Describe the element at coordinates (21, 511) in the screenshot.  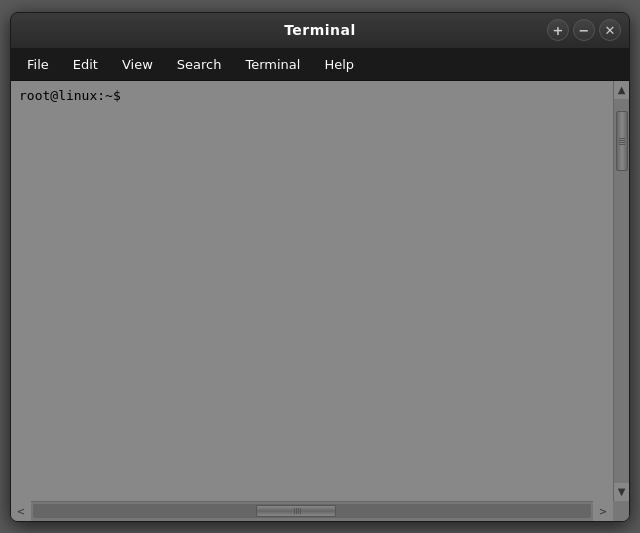
I see `scroll-left-arrow: <` at that location.